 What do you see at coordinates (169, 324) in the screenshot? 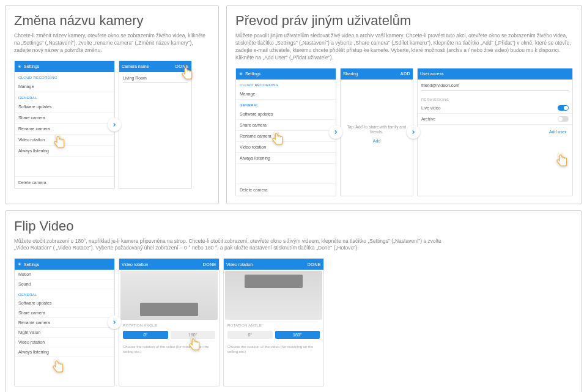
I see `rotation-angle-label: ROTATION ANGLE` at bounding box center [169, 324].